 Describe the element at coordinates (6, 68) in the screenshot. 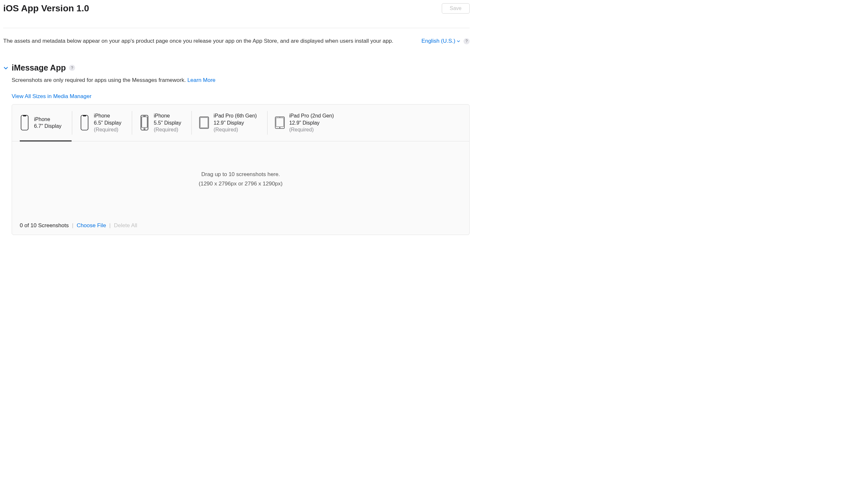

I see `expand-chevron-icon` at that location.